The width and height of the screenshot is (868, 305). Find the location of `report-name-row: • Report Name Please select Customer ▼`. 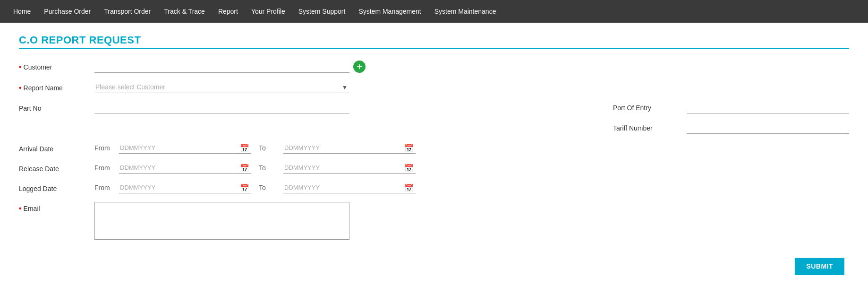

report-name-row: • Report Name Please select Customer ▼ is located at coordinates (434, 87).